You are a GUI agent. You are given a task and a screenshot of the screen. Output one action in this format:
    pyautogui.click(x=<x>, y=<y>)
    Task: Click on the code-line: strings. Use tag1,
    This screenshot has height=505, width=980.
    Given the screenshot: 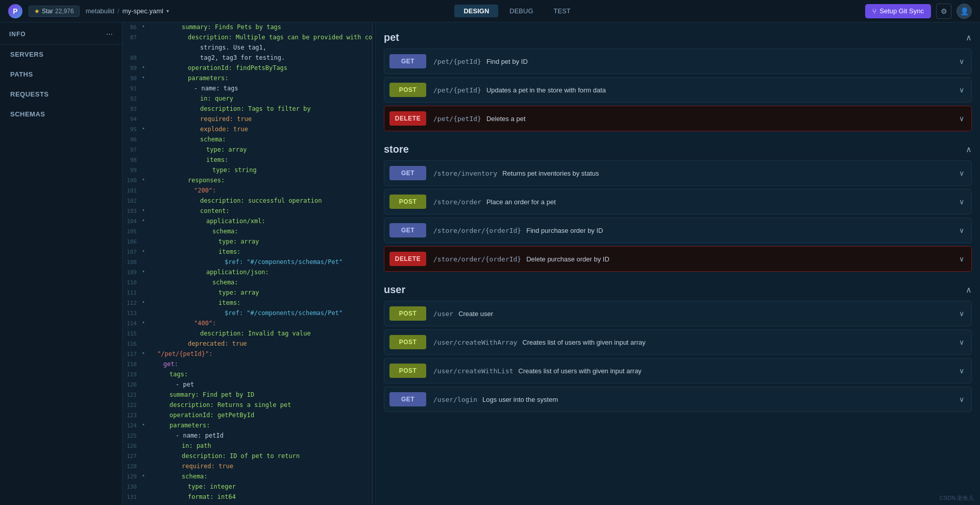 What is the action you would take?
    pyautogui.click(x=247, y=48)
    